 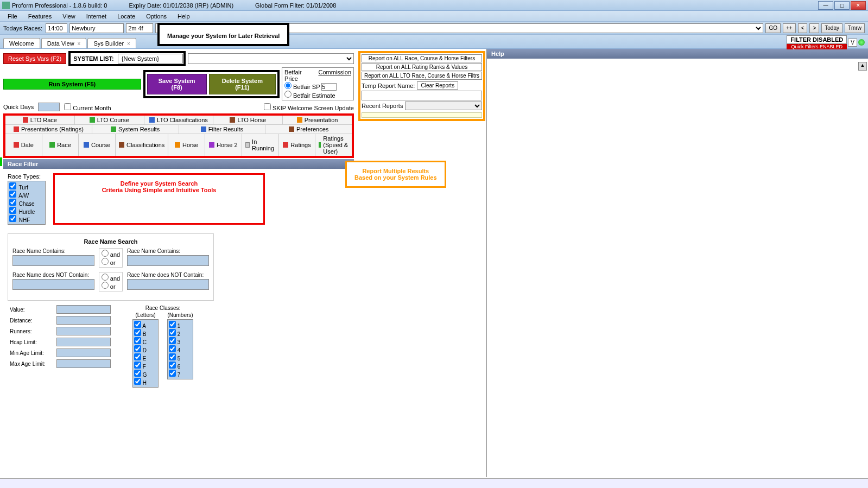 What do you see at coordinates (40, 120) in the screenshot?
I see `filter-tab-lto-race: LTO Race` at bounding box center [40, 120].